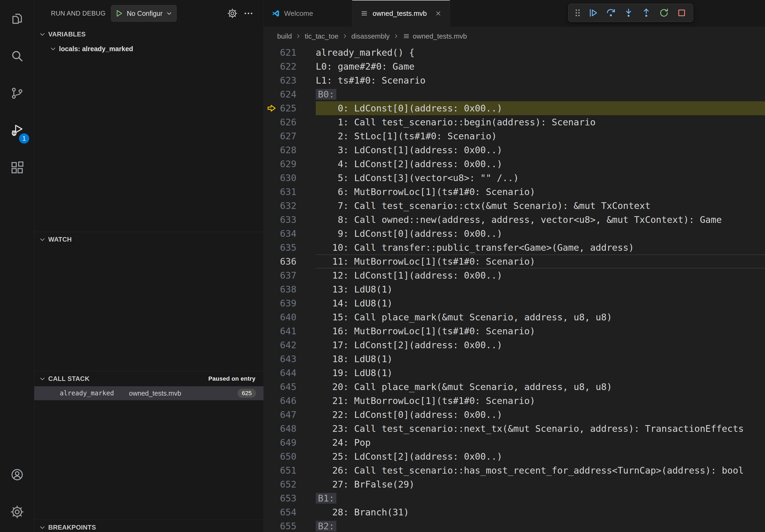 The height and width of the screenshot is (532, 765). What do you see at coordinates (540, 317) in the screenshot?
I see `code-text: 15: Call place_mark(&mut Scenario, addre…` at bounding box center [540, 317].